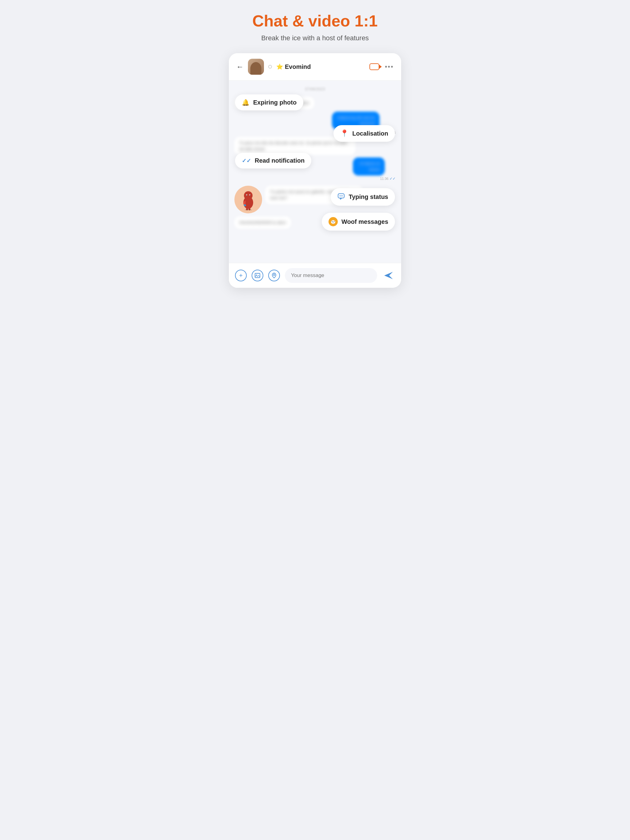  I want to click on plus-icon: +, so click(241, 276).